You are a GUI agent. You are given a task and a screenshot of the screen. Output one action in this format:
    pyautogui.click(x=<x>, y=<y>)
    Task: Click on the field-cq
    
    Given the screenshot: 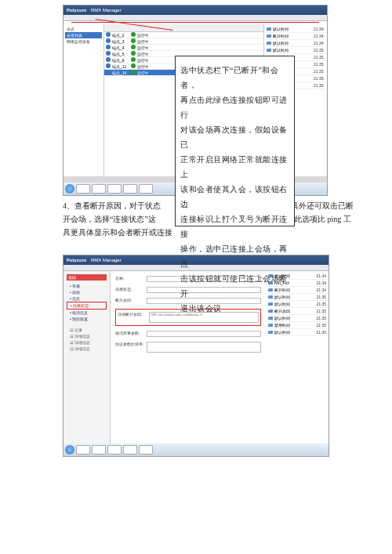 What is the action you would take?
    pyautogui.click(x=204, y=334)
    